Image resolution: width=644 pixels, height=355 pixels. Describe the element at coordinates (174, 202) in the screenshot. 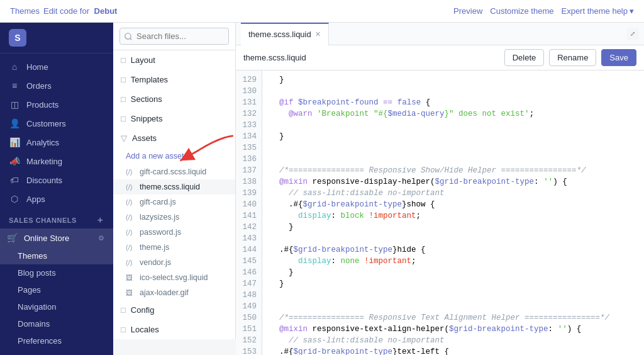

I see `file-item-gift-card-js: (/) gift-card.js` at that location.